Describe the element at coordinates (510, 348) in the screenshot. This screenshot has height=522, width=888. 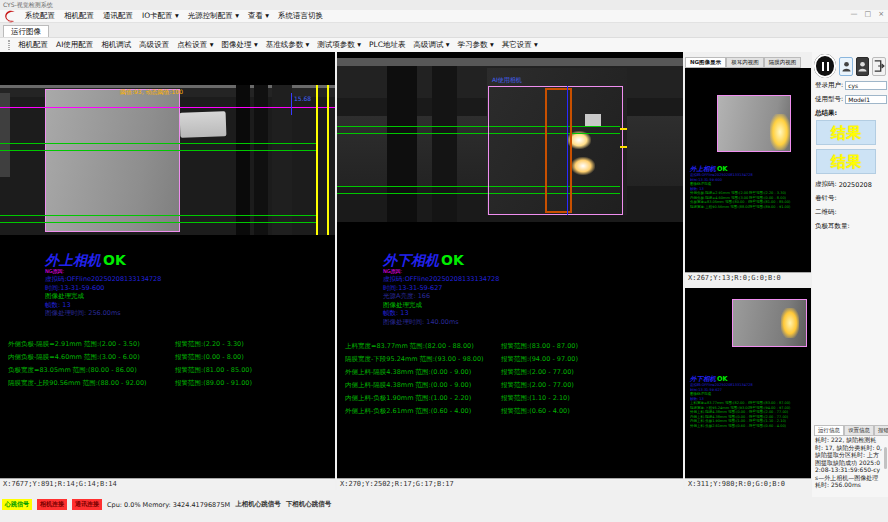
I see `measurement-row: 上料宽度=83.77mm 范围:(82.00 - 88.00) 报警范围:(83…` at that location.